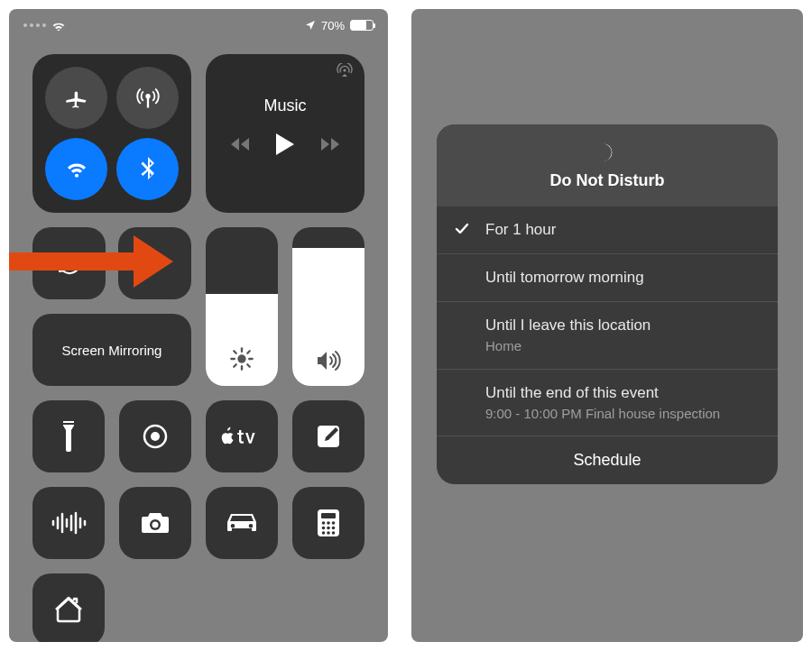  I want to click on camera-icon, so click(155, 523).